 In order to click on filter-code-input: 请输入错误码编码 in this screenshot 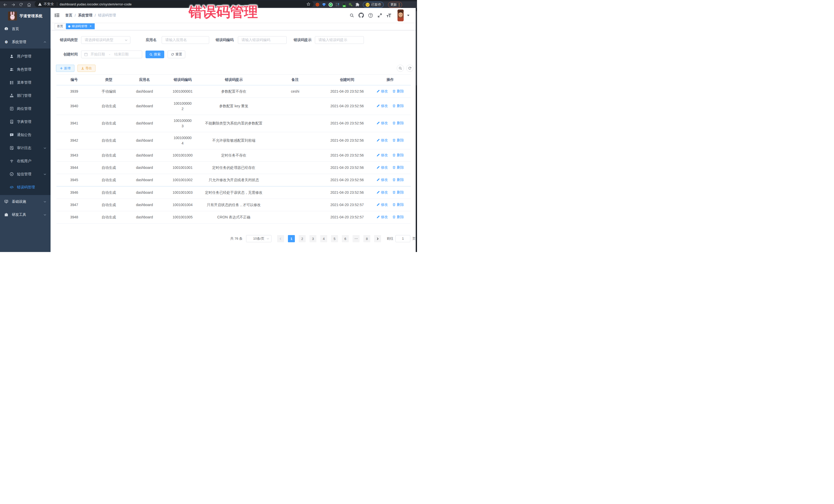, I will do `click(262, 40)`.